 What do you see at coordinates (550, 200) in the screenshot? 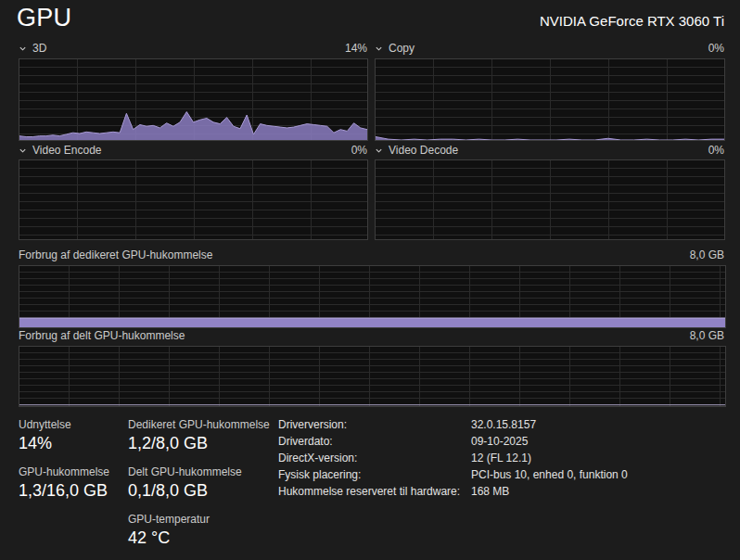
I see `chart-video-decode` at bounding box center [550, 200].